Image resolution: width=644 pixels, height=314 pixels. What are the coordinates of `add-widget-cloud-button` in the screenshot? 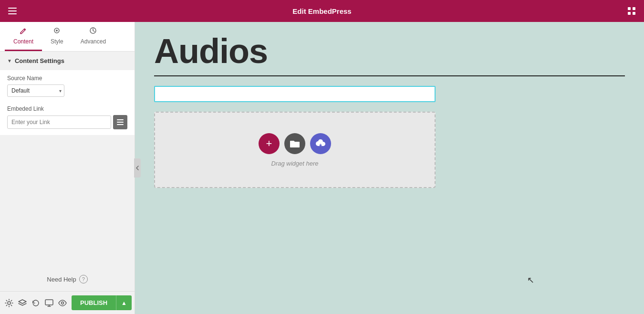 It's located at (321, 144).